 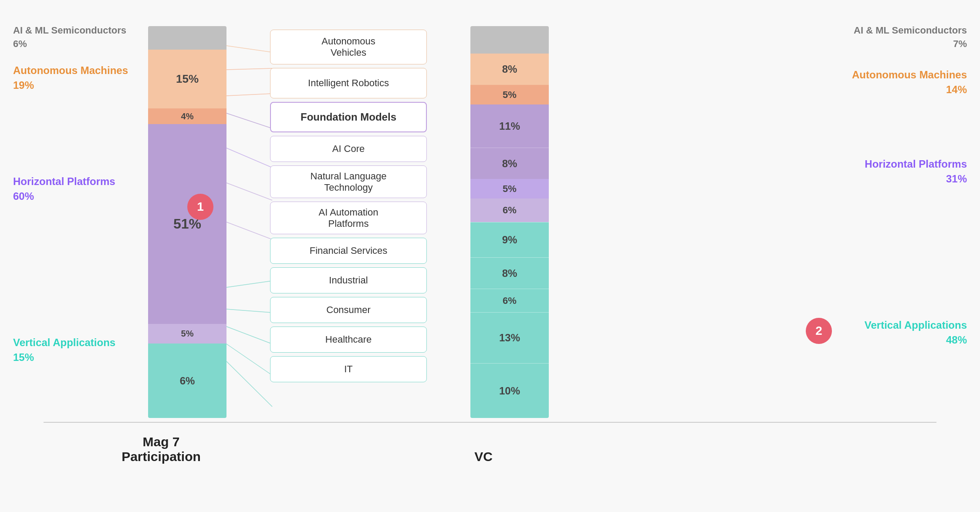 I want to click on right-seg-horiz4: 6%, so click(x=510, y=210).